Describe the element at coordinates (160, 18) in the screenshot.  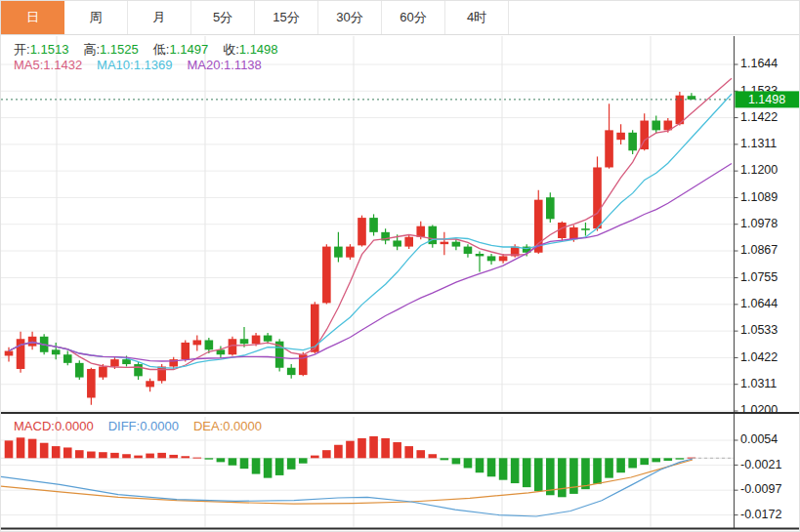
I see `tab-月: 月` at that location.